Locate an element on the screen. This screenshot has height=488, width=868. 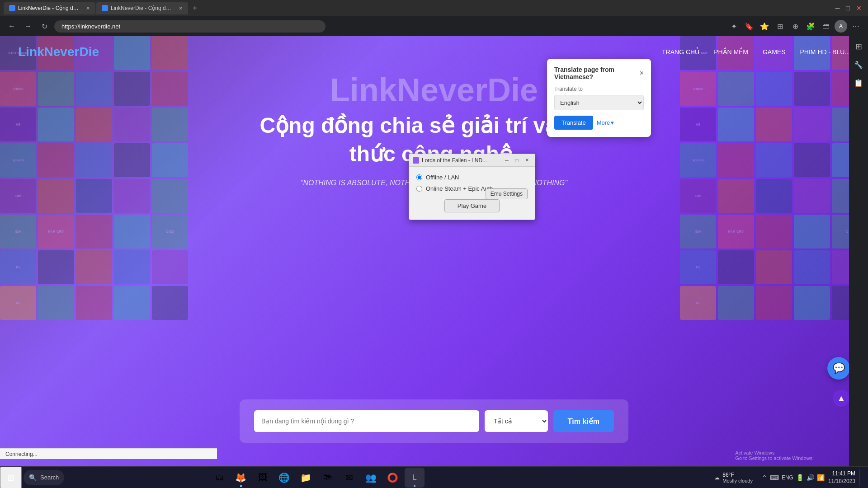
back-button: ← is located at coordinates (12, 26).